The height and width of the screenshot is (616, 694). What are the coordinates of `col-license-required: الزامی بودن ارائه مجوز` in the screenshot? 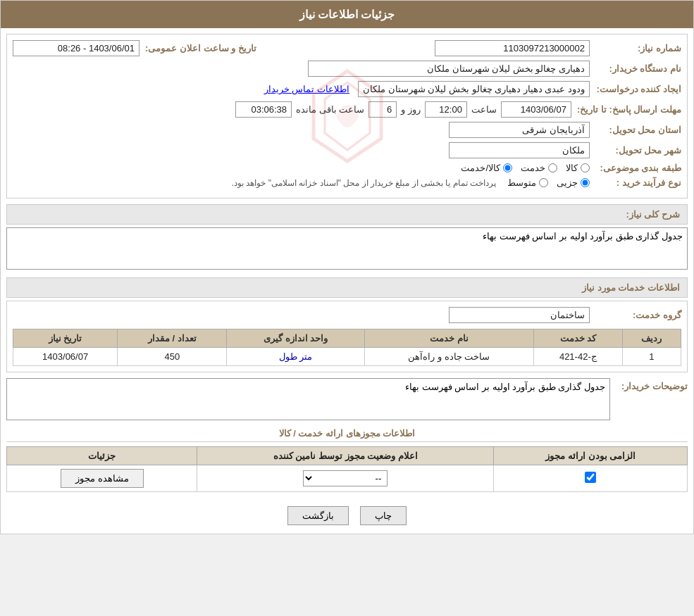 It's located at (590, 456).